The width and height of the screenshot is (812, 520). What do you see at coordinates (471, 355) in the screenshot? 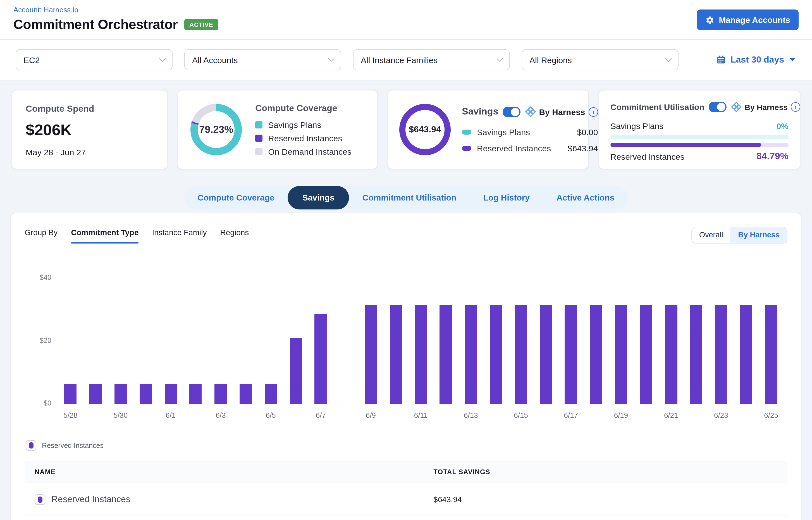
I see `bar-6/13` at bounding box center [471, 355].